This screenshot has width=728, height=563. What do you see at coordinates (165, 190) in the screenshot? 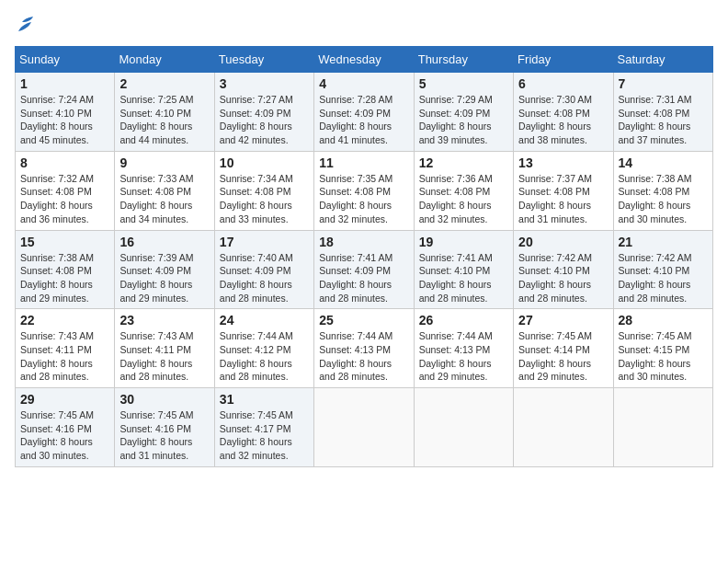
I see `calendar-cell: 9Sunrise: 7:33 AMSunset: 4:08 PMDaylight…` at bounding box center [165, 190].